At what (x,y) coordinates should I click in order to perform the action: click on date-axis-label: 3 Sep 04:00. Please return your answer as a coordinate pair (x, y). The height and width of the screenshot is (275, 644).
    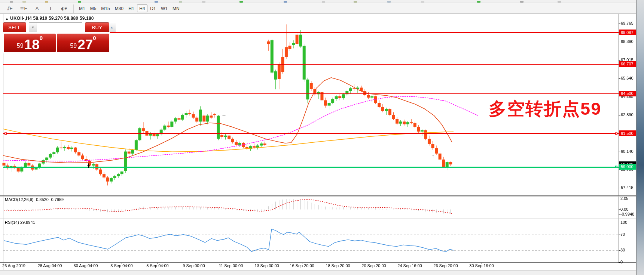
    Looking at the image, I should click on (121, 266).